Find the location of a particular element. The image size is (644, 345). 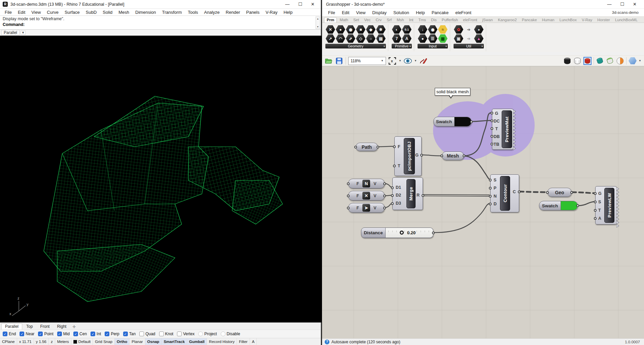

menu-item-solution: Solution is located at coordinates (401, 13).